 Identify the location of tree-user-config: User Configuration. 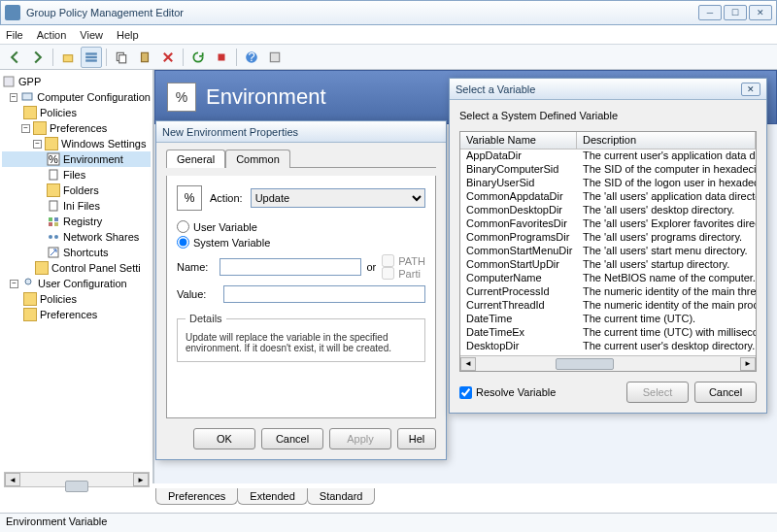
(83, 283).